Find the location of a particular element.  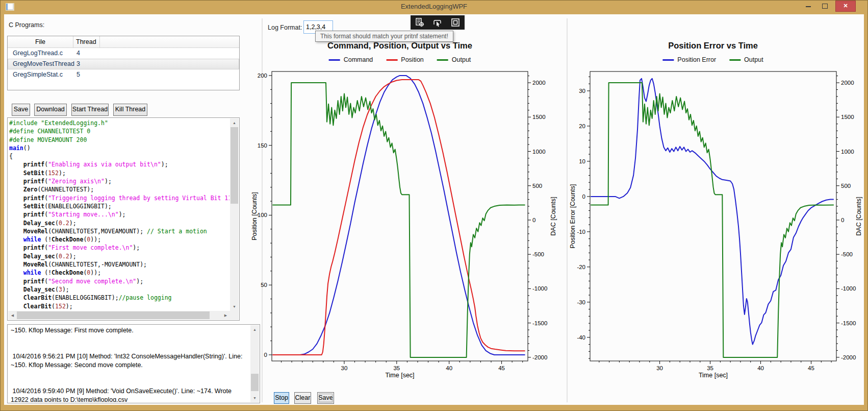

code-line: Zero(CHANNELTOTEST); is located at coordinates (119, 189).